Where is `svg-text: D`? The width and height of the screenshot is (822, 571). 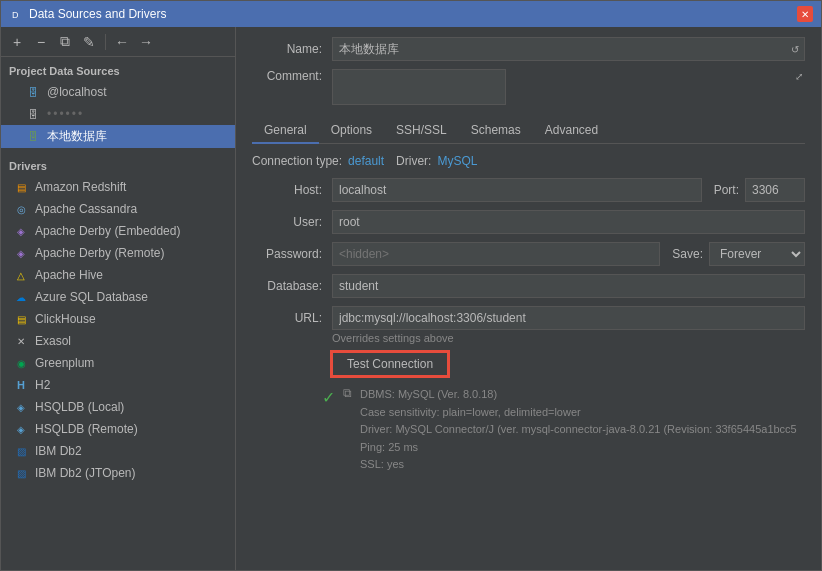 svg-text: D is located at coordinates (16, 15).